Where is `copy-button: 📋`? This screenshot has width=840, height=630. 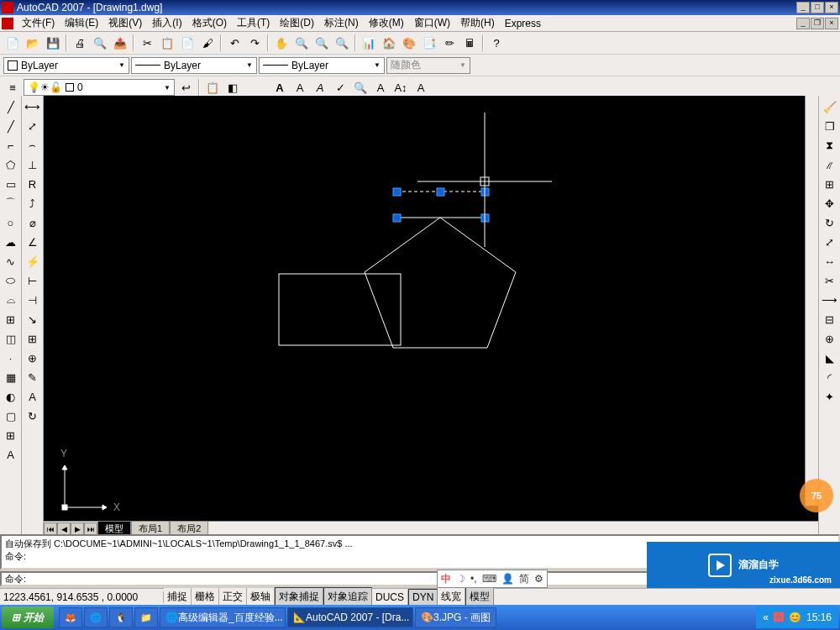 copy-button: 📋 is located at coordinates (167, 43).